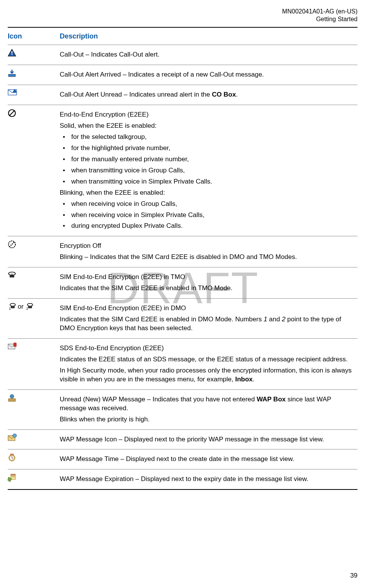 This screenshot has width=366, height=588. Describe the element at coordinates (12, 438) in the screenshot. I see `wap-message-icon` at that location.